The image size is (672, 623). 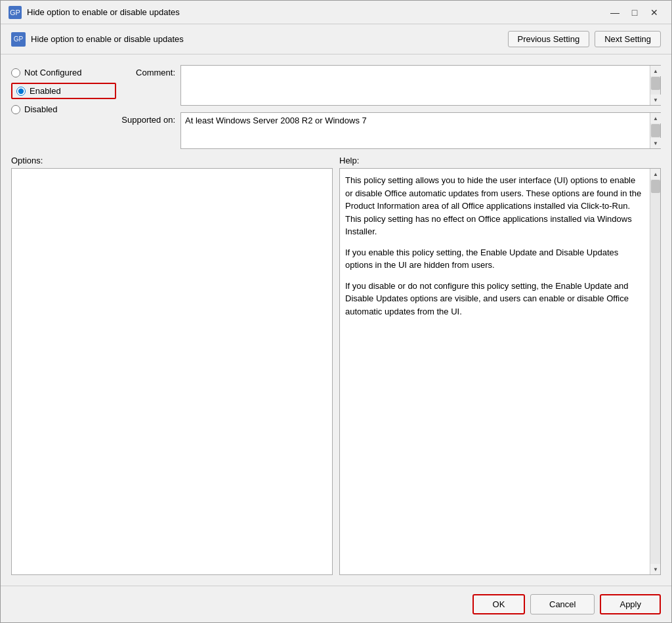 I want to click on header-title: Hide option to enable or disable updates, so click(x=108, y=39).